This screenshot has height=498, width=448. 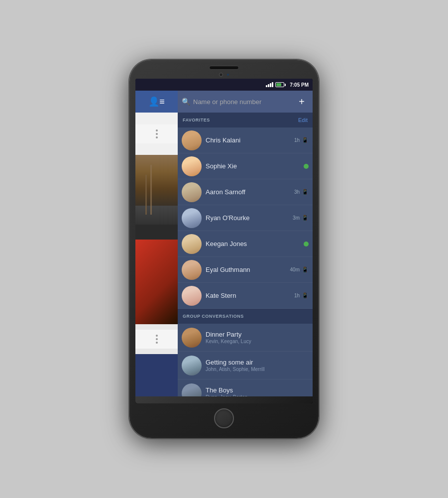 What do you see at coordinates (156, 282) in the screenshot?
I see `sidebar-photo-group` at bounding box center [156, 282].